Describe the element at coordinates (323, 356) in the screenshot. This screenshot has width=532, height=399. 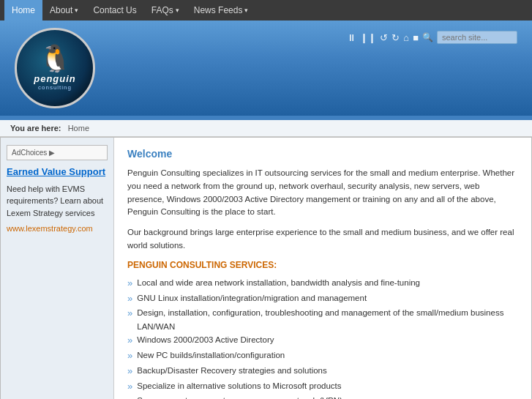
I see `list-item: »New PC builds/installation/configuratio…` at that location.